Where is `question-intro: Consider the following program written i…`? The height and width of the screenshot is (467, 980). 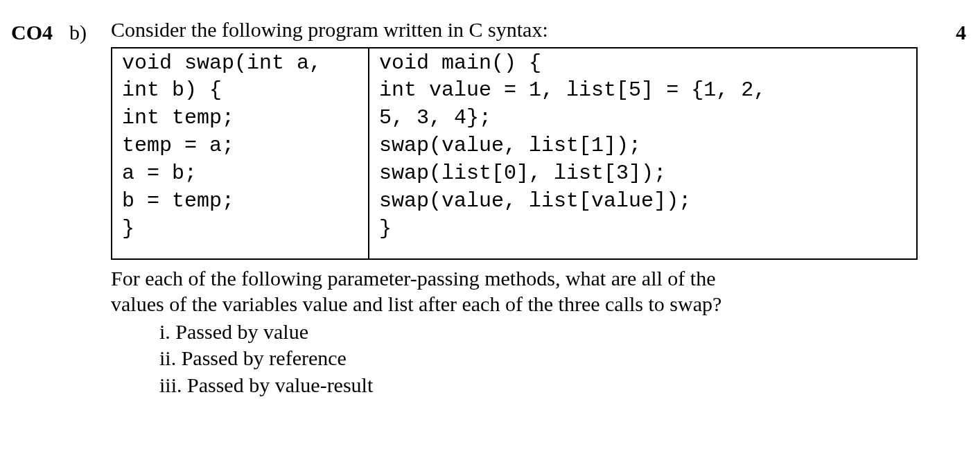
question-intro: Consider the following program written i… is located at coordinates (514, 30).